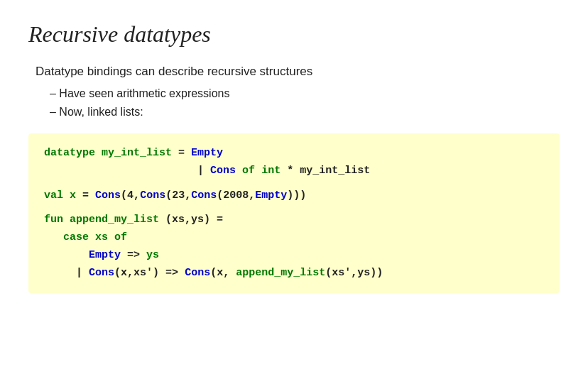  I want to click on code-line-3: val x = Cons(4,Cons(23,Cons(2008,Empty))…, so click(294, 196).